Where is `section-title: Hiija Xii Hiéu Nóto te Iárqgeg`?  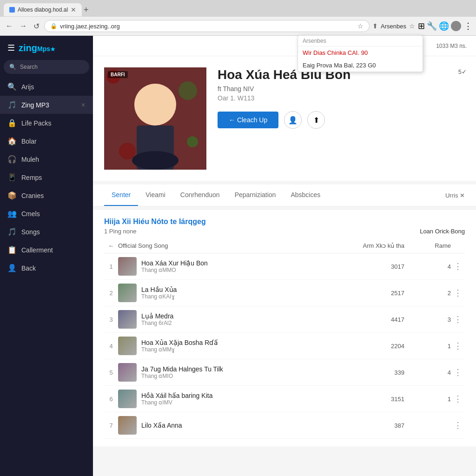 section-title: Hiija Xii Hiéu Nóto te Iárqgeg is located at coordinates (284, 222).